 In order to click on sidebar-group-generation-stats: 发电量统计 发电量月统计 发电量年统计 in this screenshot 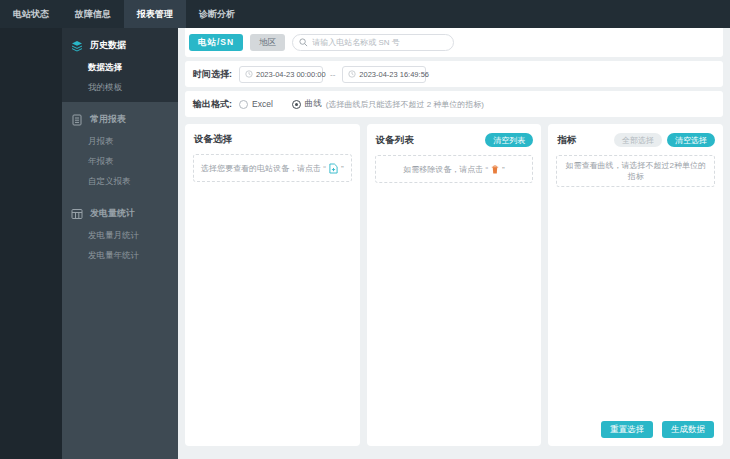, I will do `click(120, 233)`.